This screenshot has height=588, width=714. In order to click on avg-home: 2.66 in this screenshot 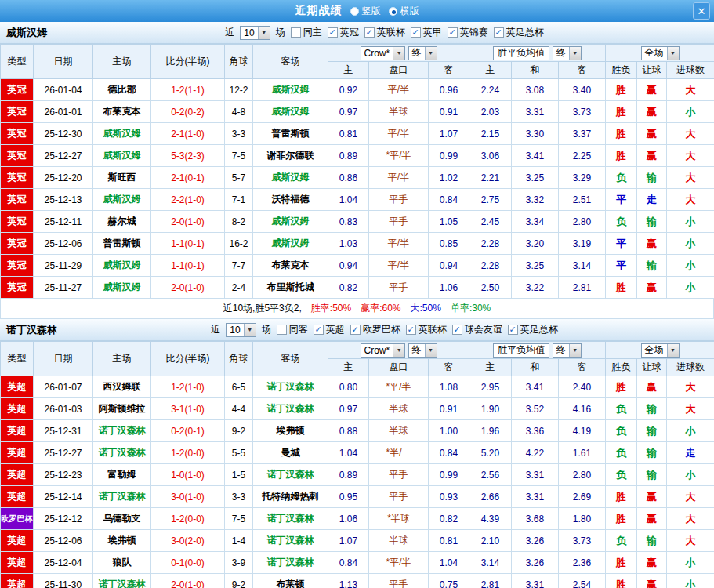, I will do `click(491, 497)`.